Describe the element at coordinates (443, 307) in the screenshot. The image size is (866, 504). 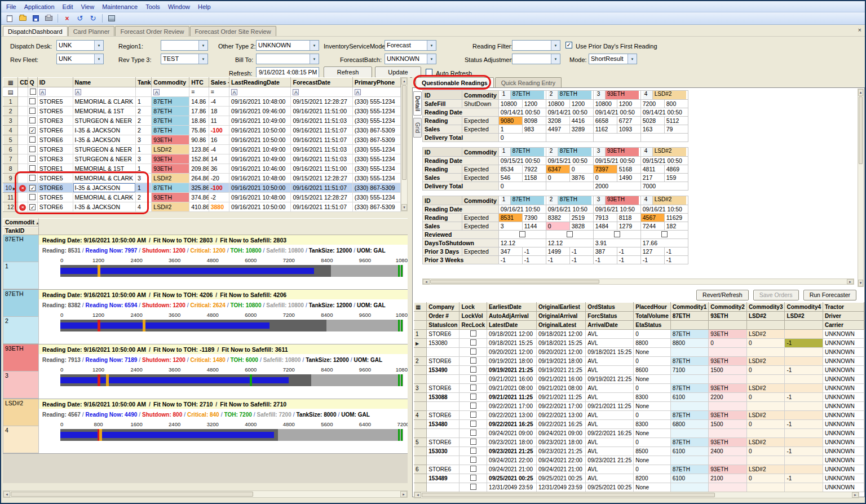
I see `orders-col-header-company: Company` at that location.